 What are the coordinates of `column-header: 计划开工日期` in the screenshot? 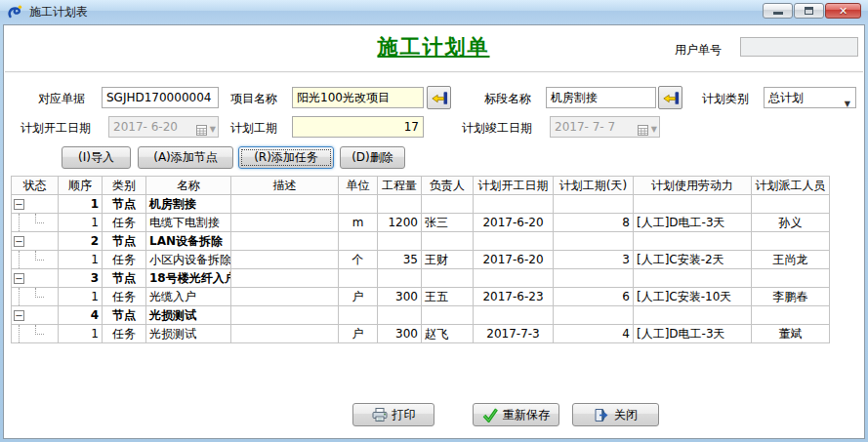 It's located at (514, 185).